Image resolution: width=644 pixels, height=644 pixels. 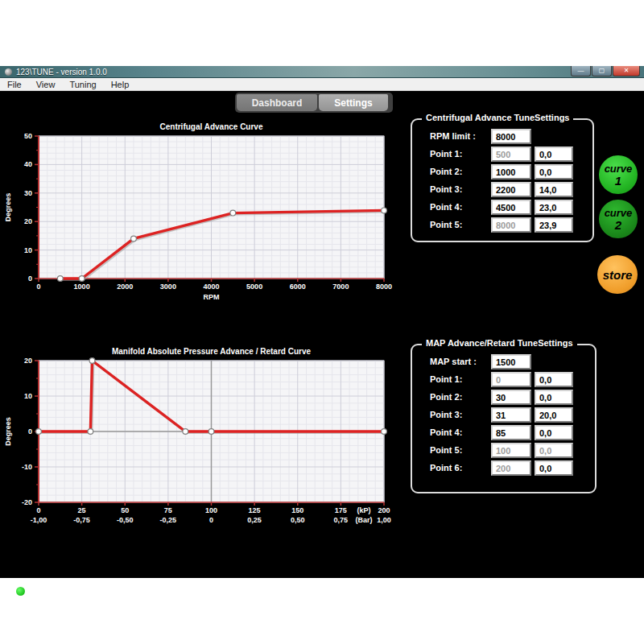 I want to click on button-label: 1, so click(x=618, y=180).